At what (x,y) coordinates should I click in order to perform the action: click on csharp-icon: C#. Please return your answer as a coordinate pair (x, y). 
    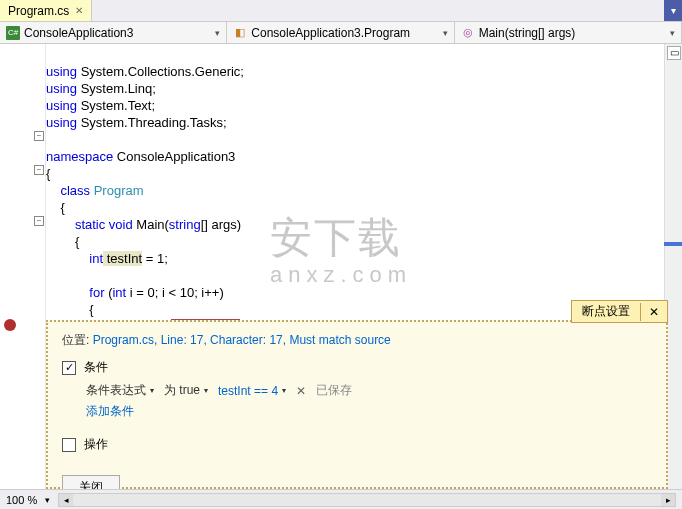
    Looking at the image, I should click on (13, 33).